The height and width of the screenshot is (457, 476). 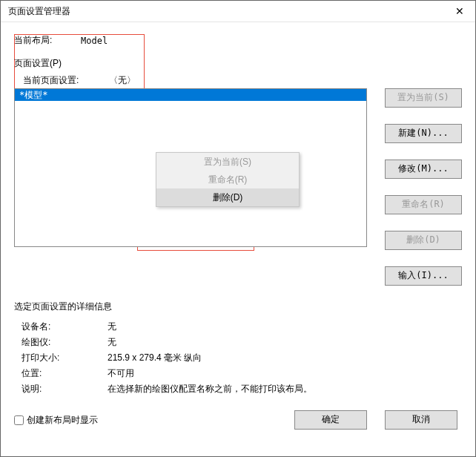 I want to click on current-page-setup-value: 〈无〉, so click(x=122, y=80).